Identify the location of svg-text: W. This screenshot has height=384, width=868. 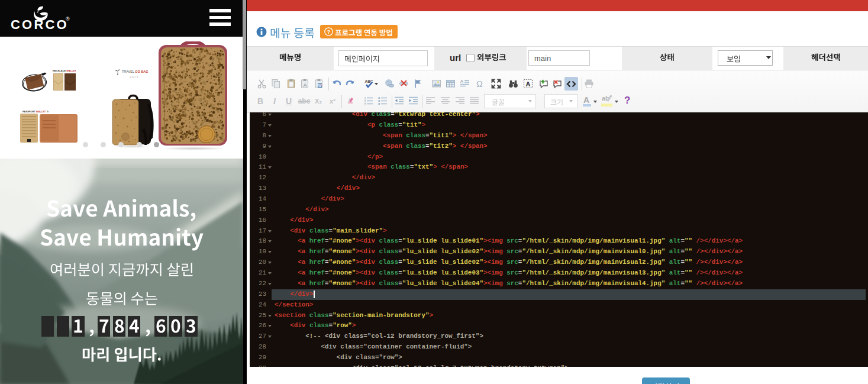
(320, 85).